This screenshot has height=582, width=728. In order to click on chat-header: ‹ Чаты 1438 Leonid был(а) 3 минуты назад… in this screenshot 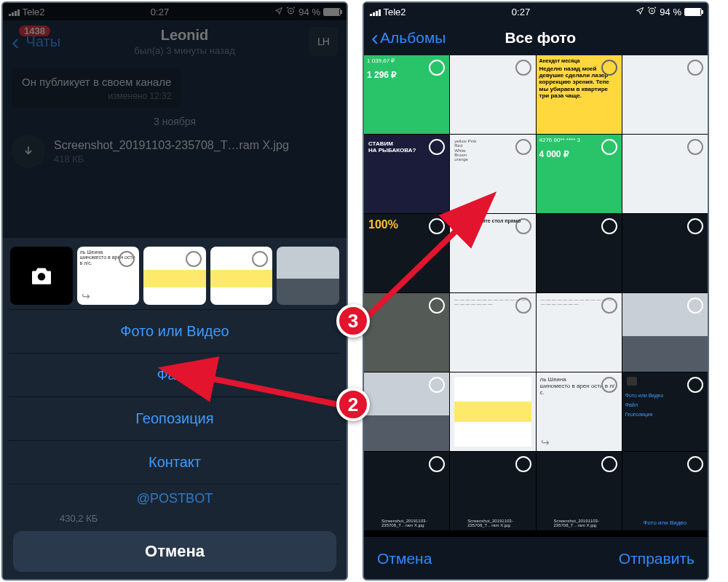, I will do `click(175, 41)`.